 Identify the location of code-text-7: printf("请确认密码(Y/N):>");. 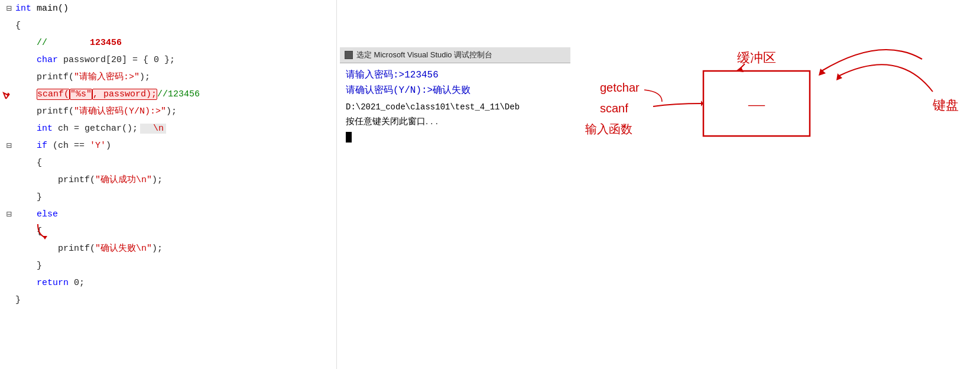
(96, 111).